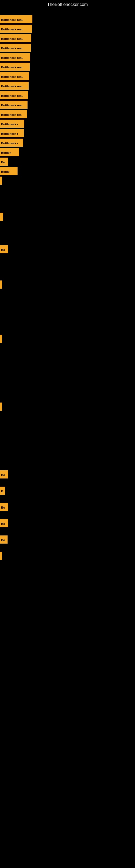  What do you see at coordinates (68, 5) in the screenshot?
I see `site-title: TheBottlenecker.com` at bounding box center [68, 5].